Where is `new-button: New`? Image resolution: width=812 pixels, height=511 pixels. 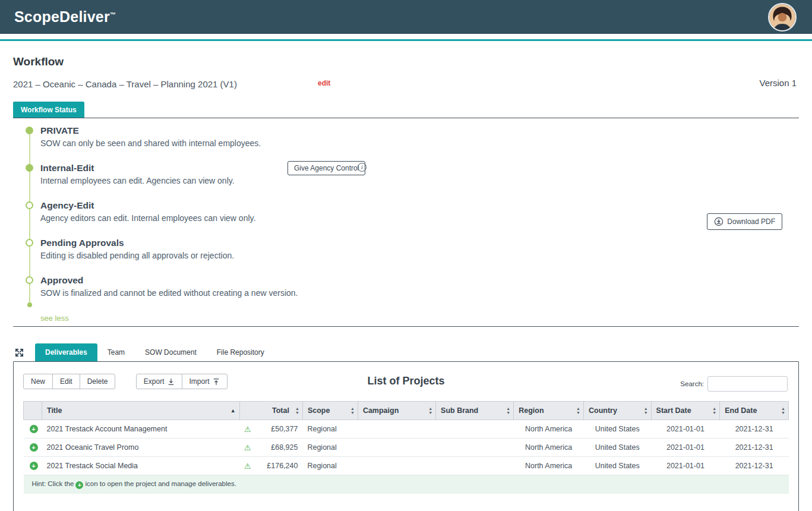 new-button: New is located at coordinates (38, 381).